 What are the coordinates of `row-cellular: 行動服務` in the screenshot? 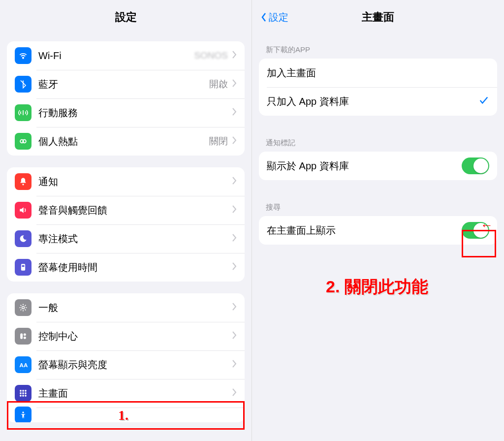 It's located at (126, 113).